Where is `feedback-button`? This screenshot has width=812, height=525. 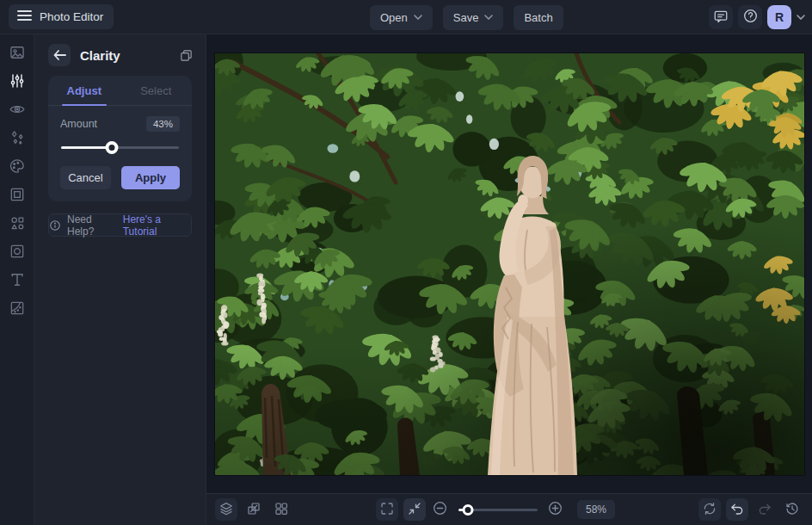 feedback-button is located at coordinates (721, 17).